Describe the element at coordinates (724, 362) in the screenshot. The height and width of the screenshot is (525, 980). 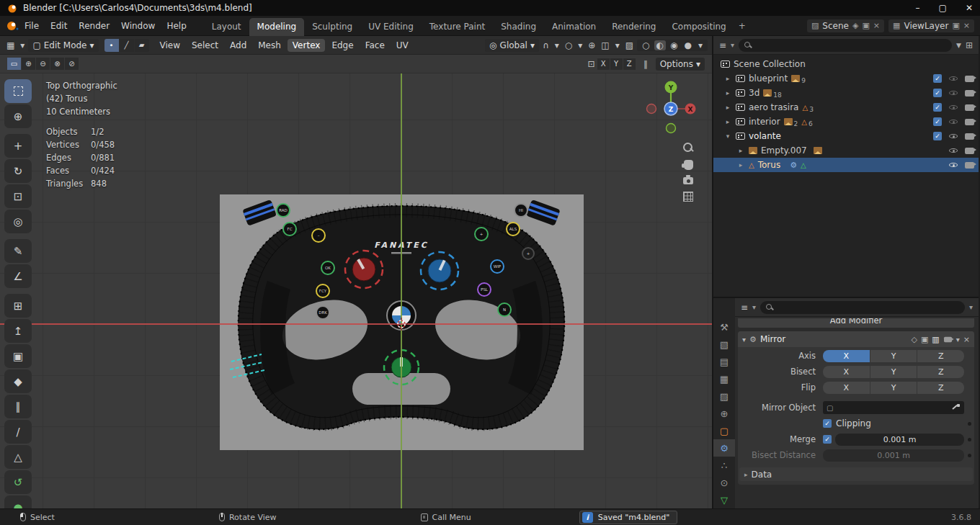
I see `tab-output: ▤` at that location.